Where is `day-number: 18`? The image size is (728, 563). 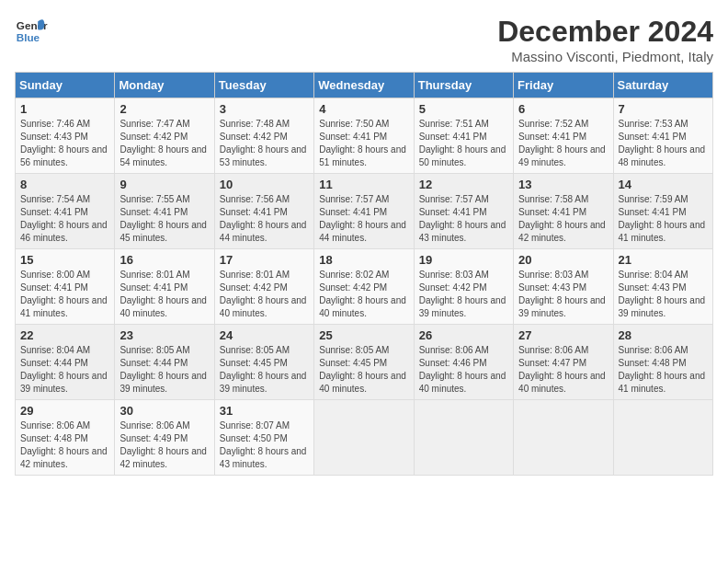 day-number: 18 is located at coordinates (364, 259).